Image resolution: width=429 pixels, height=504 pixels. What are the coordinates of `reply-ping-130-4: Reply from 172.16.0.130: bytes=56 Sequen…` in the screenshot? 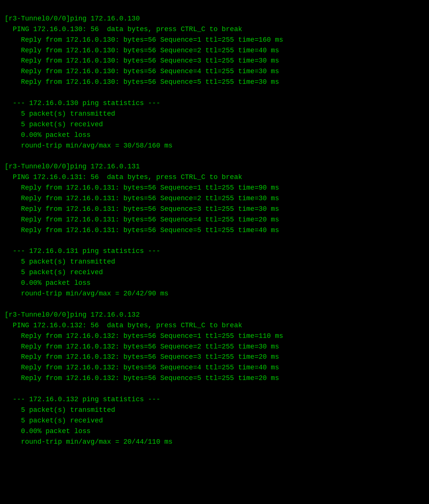 It's located at (215, 72).